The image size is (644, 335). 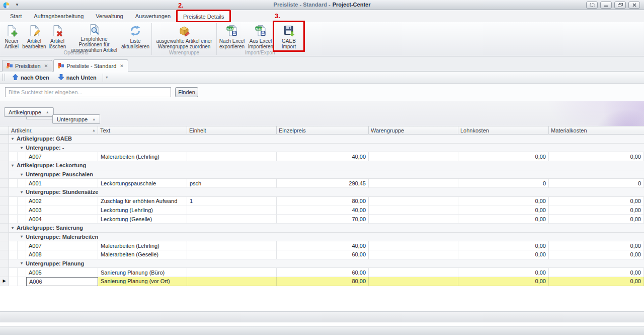 What do you see at coordinates (322, 192) in the screenshot?
I see `group-row: ▾Untergruppe: Stundensätze` at bounding box center [322, 192].